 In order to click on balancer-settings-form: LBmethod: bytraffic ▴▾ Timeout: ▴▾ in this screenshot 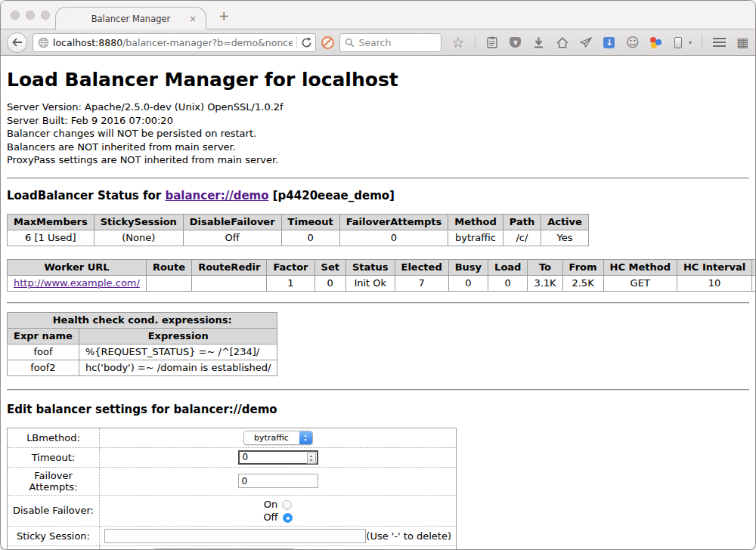, I will do `click(231, 489)`.